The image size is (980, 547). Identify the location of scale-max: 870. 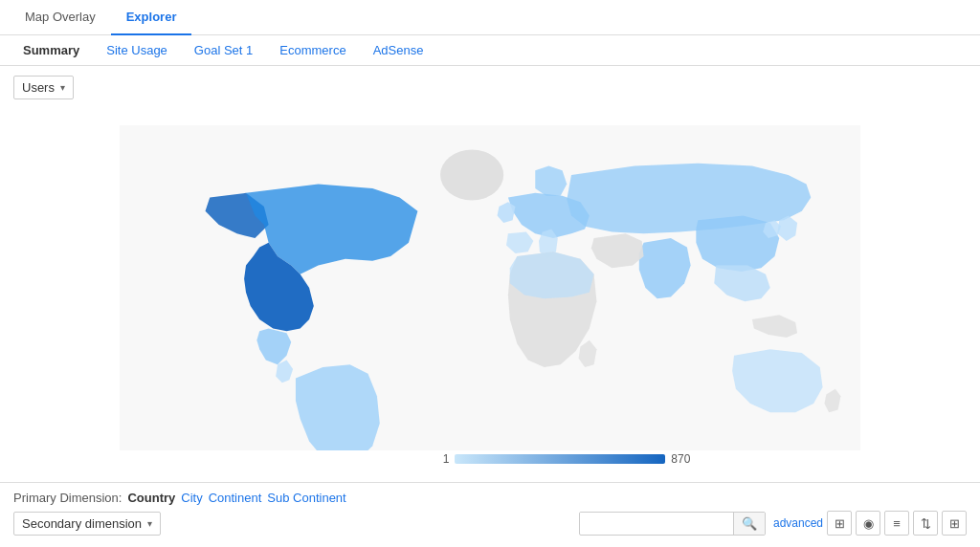
(680, 459).